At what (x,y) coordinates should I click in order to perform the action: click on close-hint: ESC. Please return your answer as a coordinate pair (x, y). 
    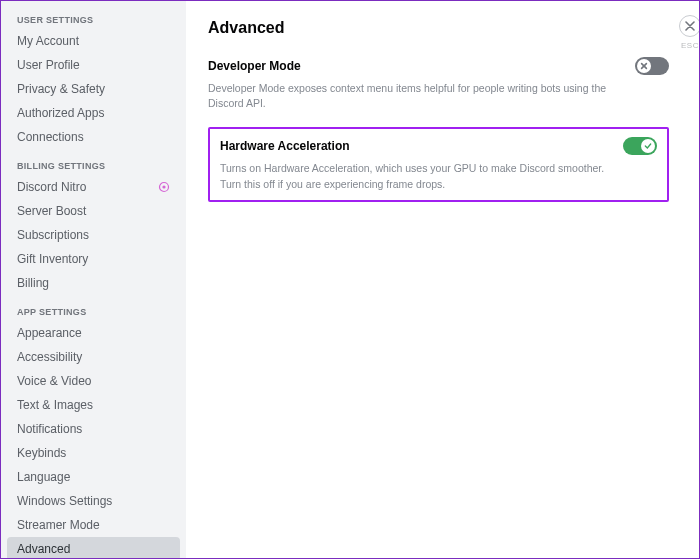
    Looking at the image, I should click on (690, 46).